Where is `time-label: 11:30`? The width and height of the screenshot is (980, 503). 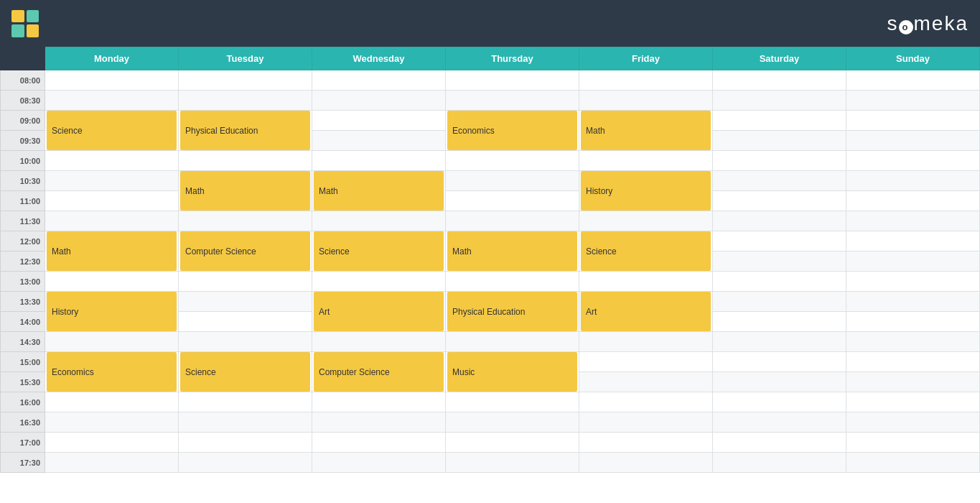 time-label: 11:30 is located at coordinates (23, 221).